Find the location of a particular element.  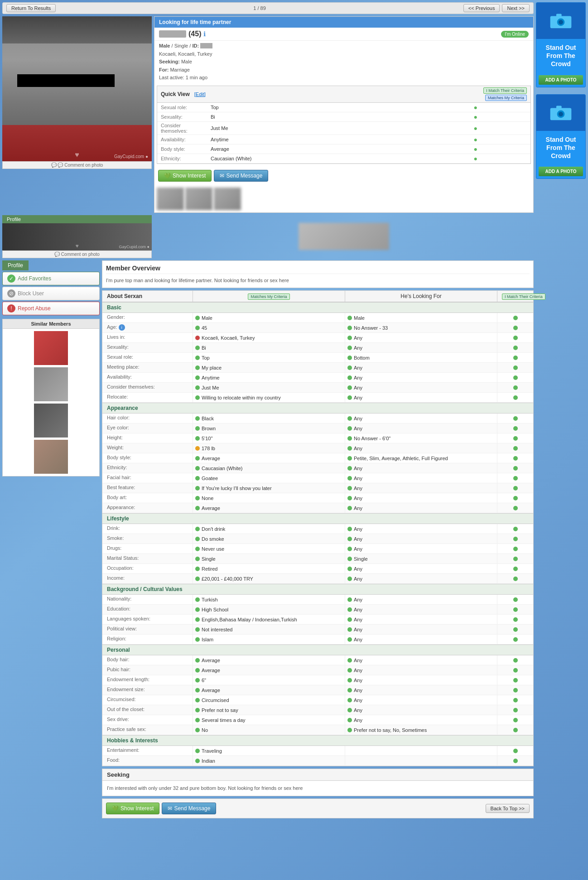

comment-on-photo-button: 💬 💬 Comment on photo is located at coordinates (77, 165).